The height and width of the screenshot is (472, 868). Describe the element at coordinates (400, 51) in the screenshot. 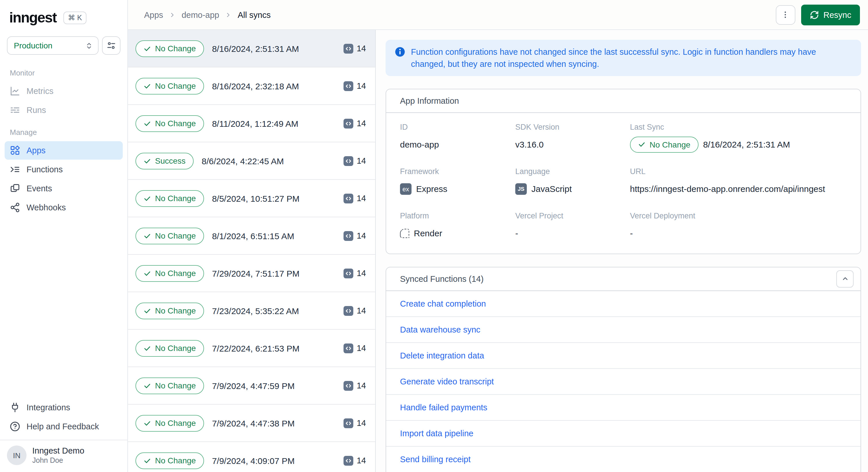

I see `info-icon` at that location.